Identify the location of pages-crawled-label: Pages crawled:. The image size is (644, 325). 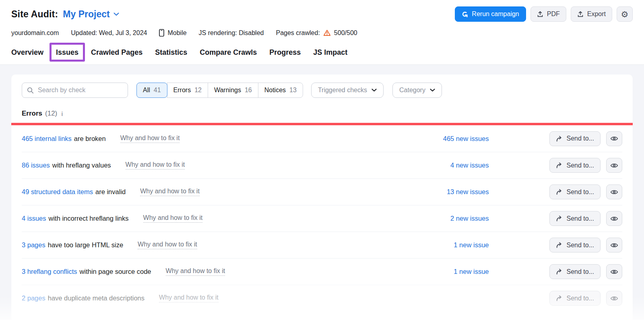
(298, 33).